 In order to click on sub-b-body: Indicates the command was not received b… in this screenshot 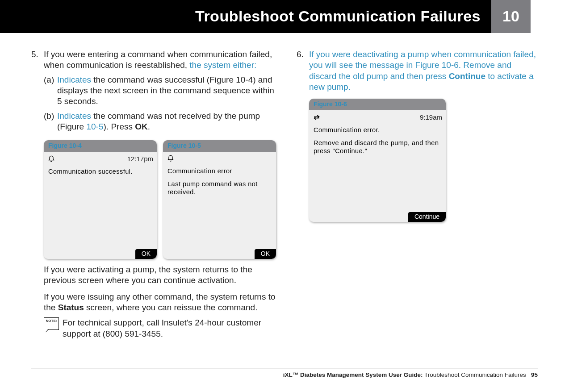, I will do `click(167, 121)`.